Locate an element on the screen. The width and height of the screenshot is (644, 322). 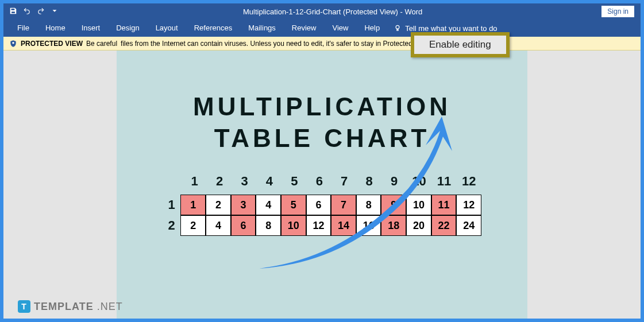
tab-view: View is located at coordinates (340, 28).